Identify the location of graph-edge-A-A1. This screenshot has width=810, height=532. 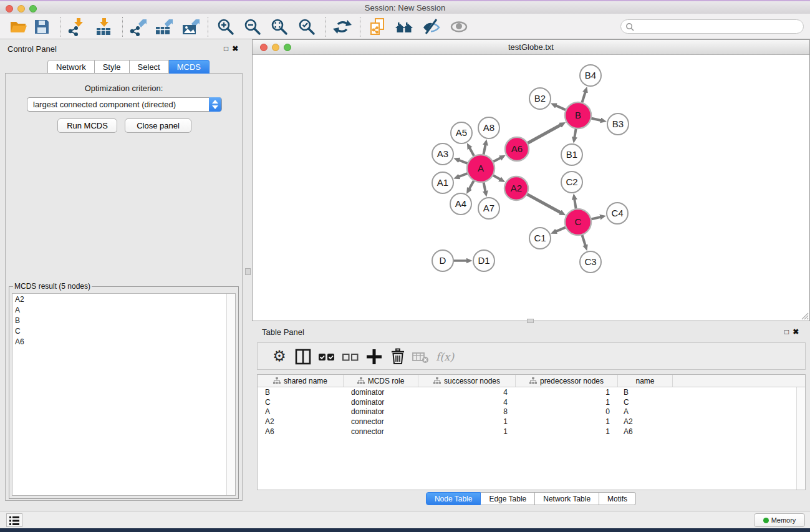
(463, 175).